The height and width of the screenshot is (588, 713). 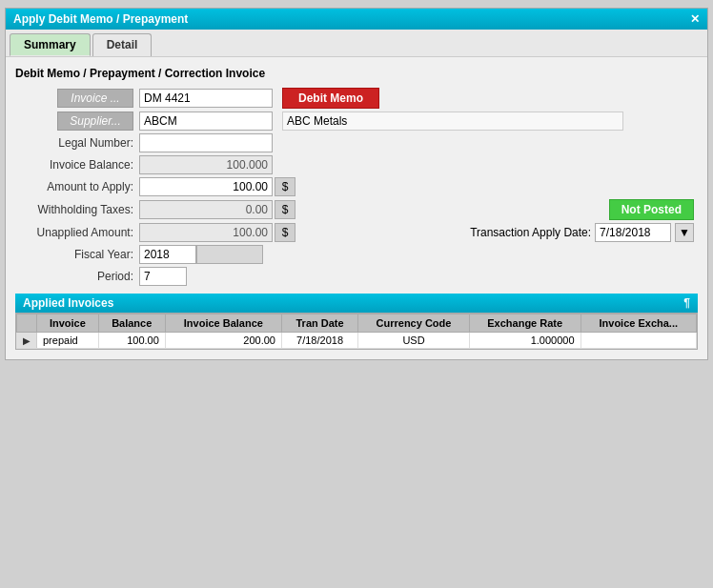 What do you see at coordinates (223, 341) in the screenshot?
I see `row-invoice-balance: 200.00` at bounding box center [223, 341].